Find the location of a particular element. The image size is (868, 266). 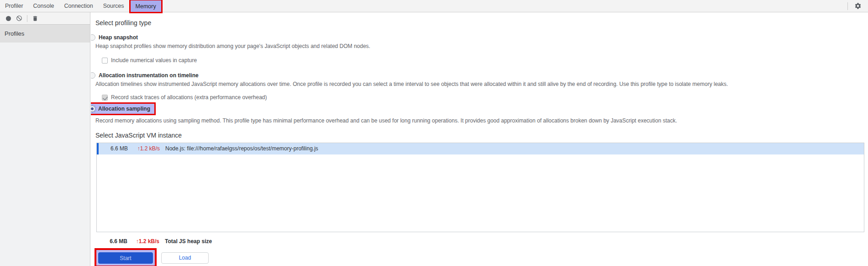

radio-selected-icon is located at coordinates (93, 109).